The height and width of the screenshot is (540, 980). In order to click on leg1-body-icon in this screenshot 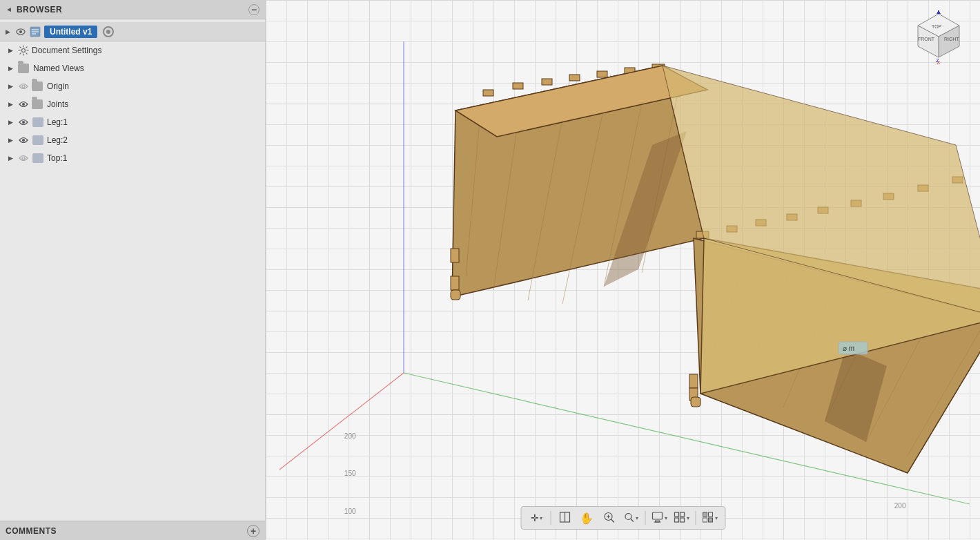, I will do `click(38, 122)`.